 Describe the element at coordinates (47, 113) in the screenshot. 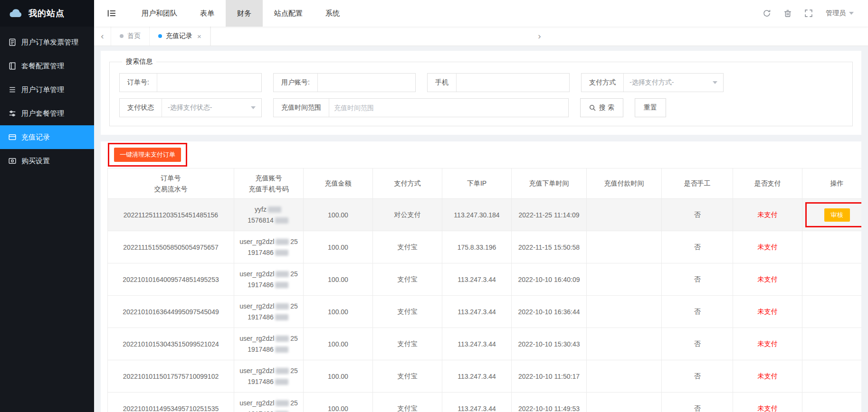

I see `sidebar-item: 用户套餐管理` at that location.